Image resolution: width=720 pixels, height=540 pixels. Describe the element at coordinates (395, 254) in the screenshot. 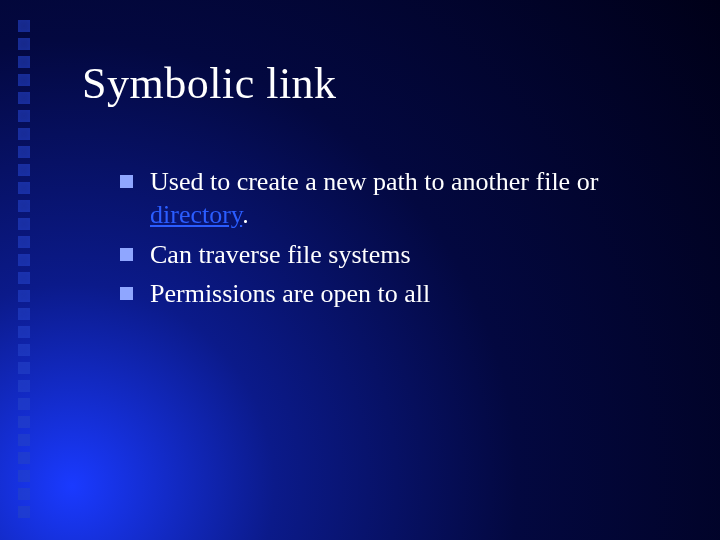

I see `list-item: Can traverse file systems` at that location.